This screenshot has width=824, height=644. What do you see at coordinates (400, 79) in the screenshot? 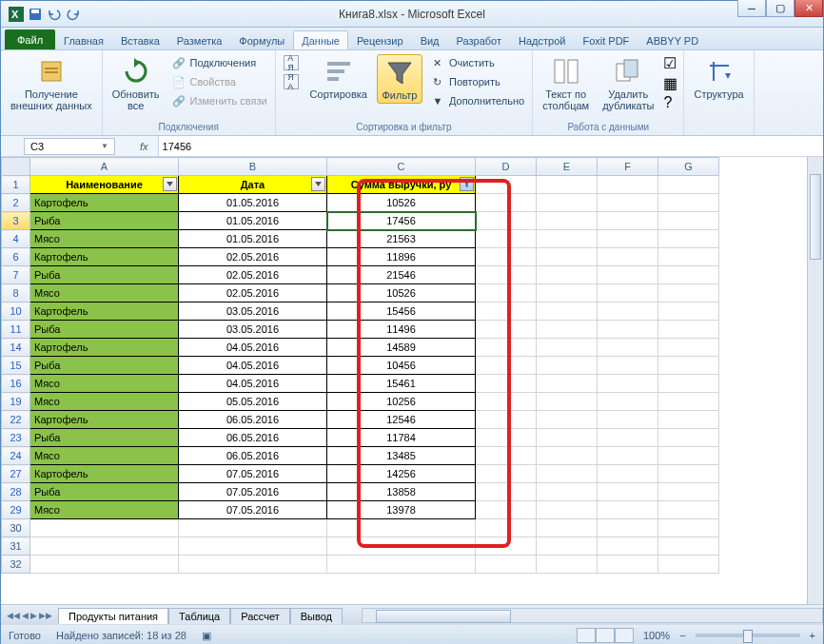
I see `filter-button: Фильтр` at bounding box center [400, 79].